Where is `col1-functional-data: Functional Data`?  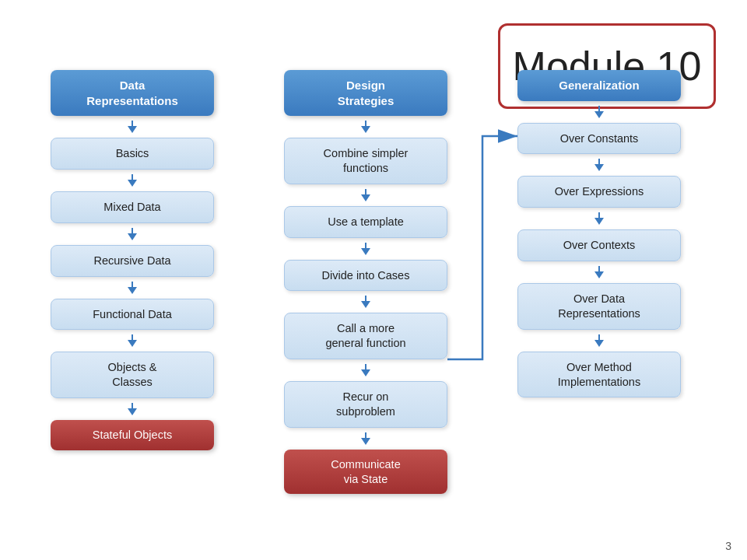
col1-functional-data: Functional Data is located at coordinates (132, 314).